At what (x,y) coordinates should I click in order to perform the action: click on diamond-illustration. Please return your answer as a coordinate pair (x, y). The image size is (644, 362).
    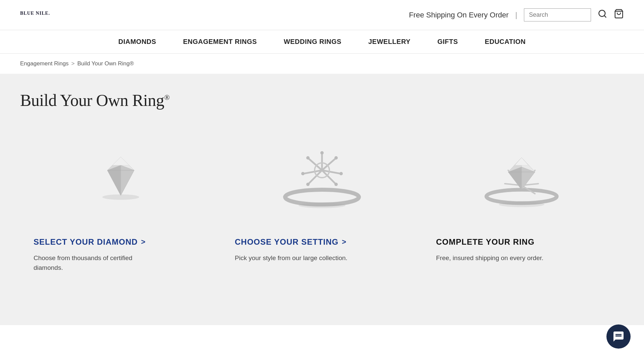
    Looking at the image, I should click on (121, 177).